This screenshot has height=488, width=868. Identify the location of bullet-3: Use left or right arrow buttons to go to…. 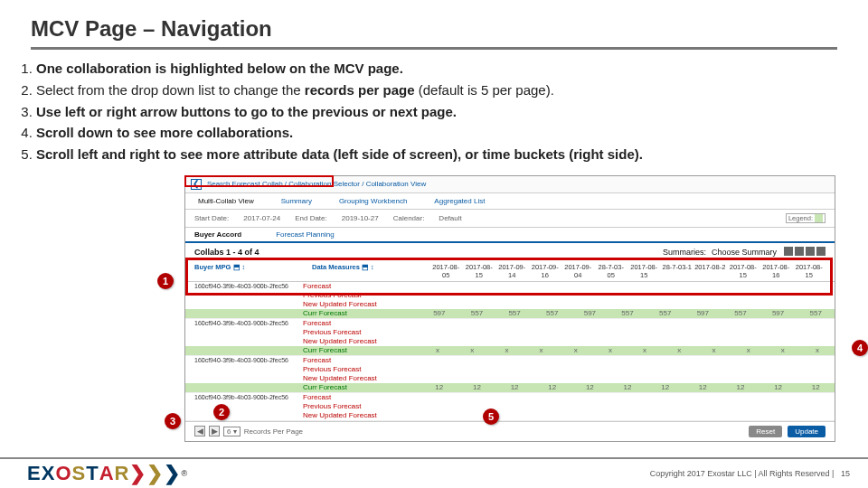
(437, 112).